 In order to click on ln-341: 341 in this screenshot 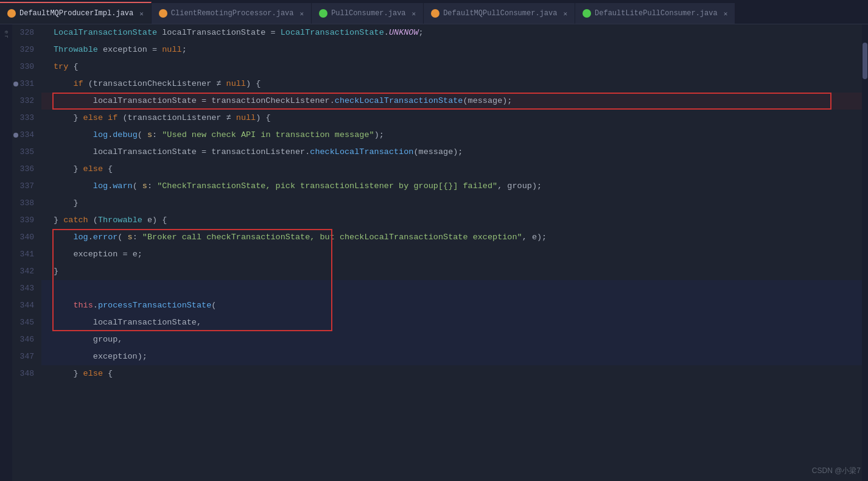, I will do `click(27, 255)`.